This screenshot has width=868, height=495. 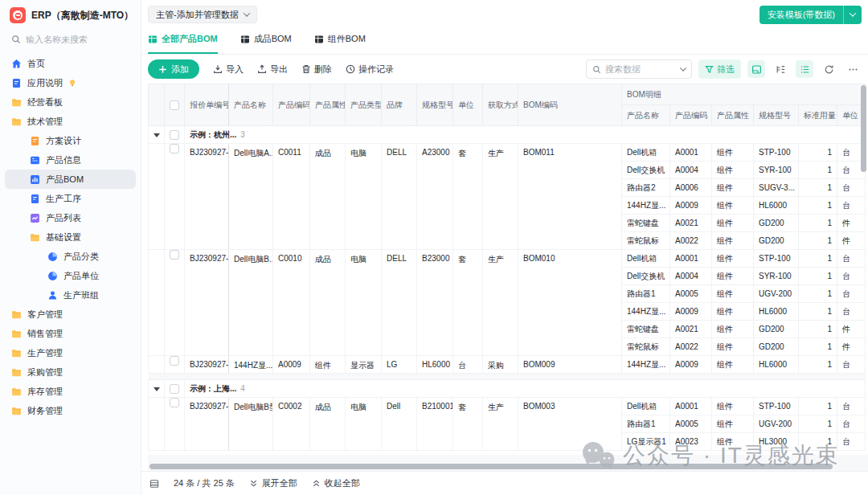 What do you see at coordinates (641, 69) in the screenshot?
I see `table-search-input` at bounding box center [641, 69].